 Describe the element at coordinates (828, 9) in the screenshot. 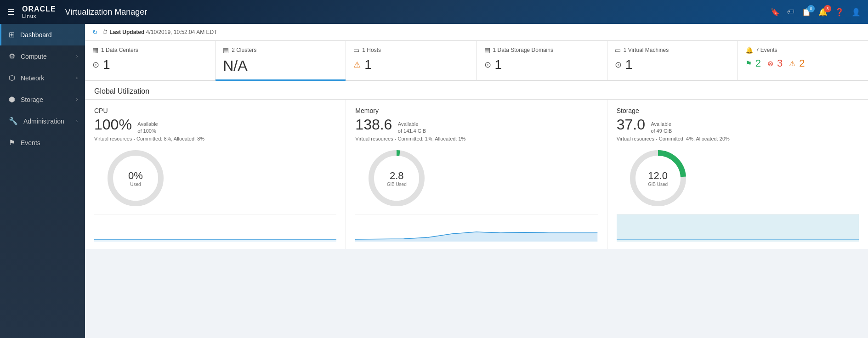

I see `notifications-badge: 3` at that location.